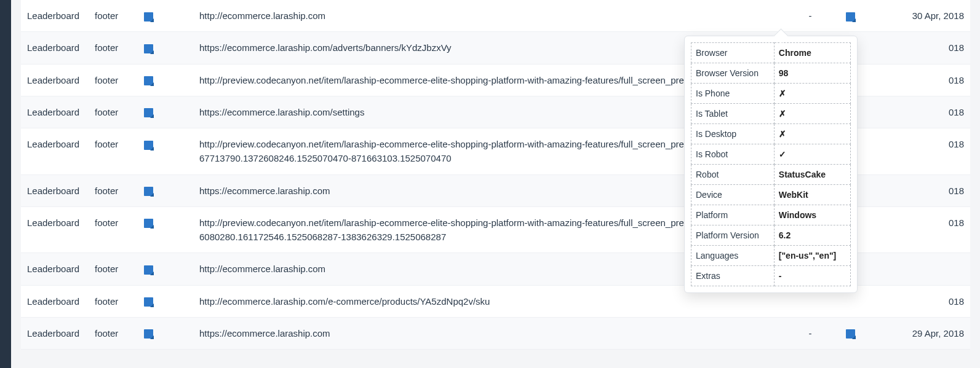  What do you see at coordinates (812, 195) in the screenshot?
I see `popover-value: WebKit` at bounding box center [812, 195].